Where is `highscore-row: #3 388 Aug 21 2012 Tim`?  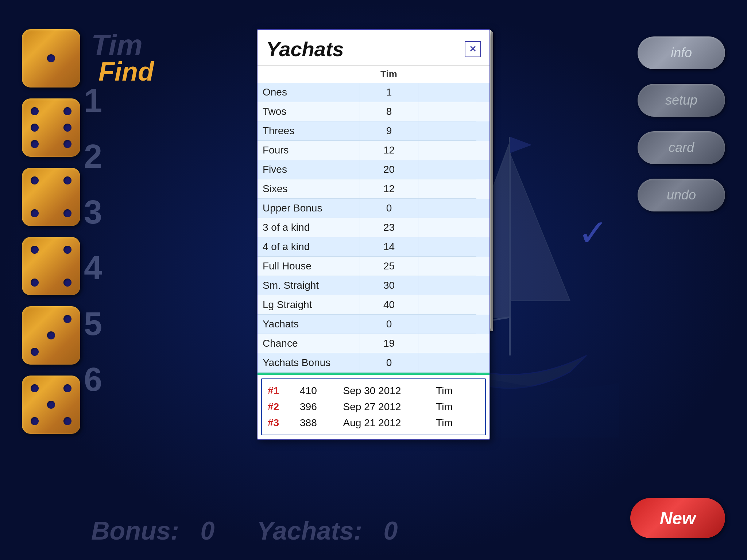
highscore-row: #3 388 Aug 21 2012 Tim is located at coordinates (374, 423).